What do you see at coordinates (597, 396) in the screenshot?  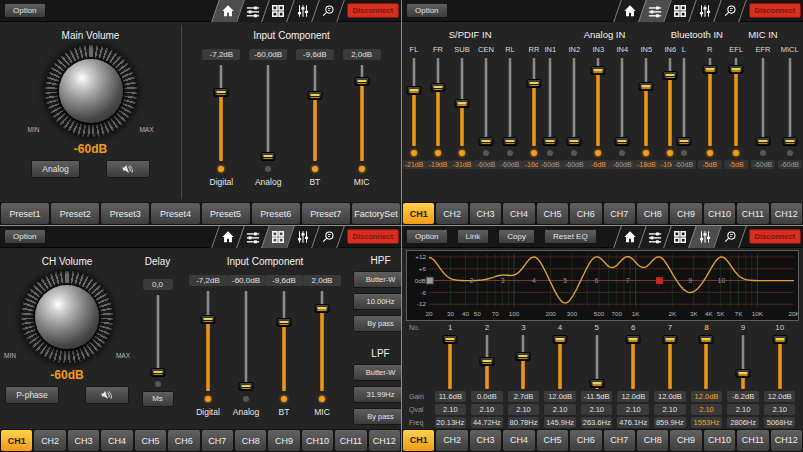 I see `eq-gain-value: -11.5dB` at bounding box center [597, 396].